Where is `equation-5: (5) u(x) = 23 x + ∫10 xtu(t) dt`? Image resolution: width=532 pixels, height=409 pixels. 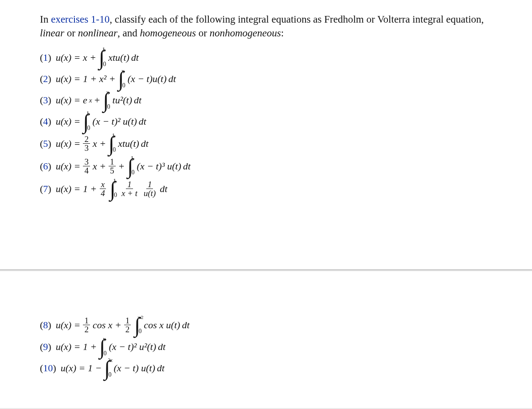 equation-5: (5) u(x) = 23 x + ∫10 xtu(t) dt is located at coordinates (266, 144).